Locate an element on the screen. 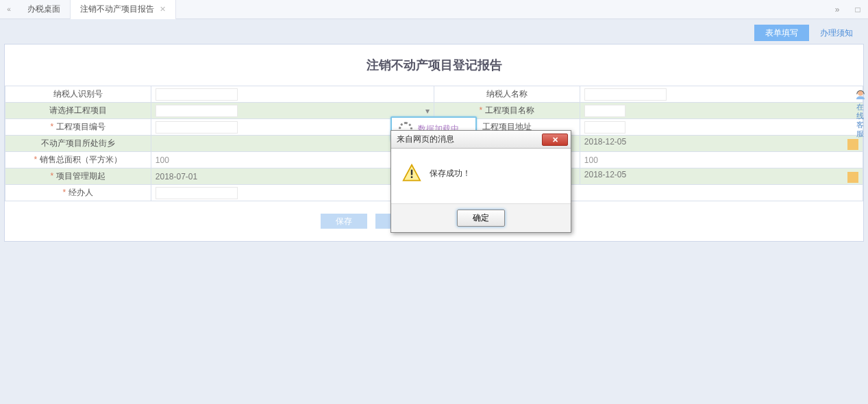 Image resolution: width=868 pixels, height=404 pixels. tab-cancel-estate: 注销不动产项目报告 ✕ is located at coordinates (123, 10).